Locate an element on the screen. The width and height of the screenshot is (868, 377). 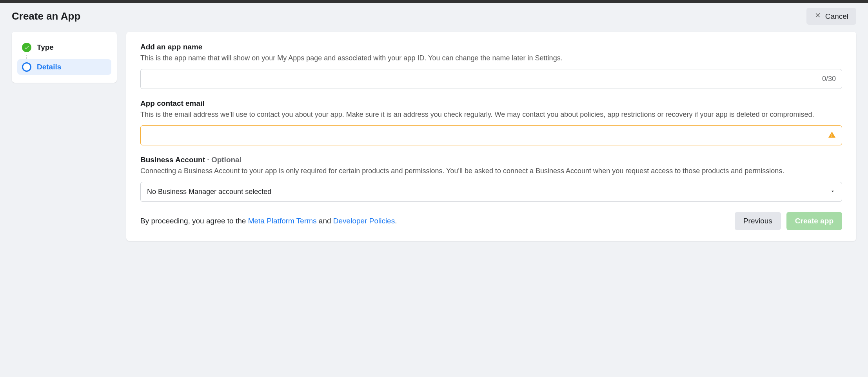
contact-email-title: App contact email is located at coordinates (491, 103).